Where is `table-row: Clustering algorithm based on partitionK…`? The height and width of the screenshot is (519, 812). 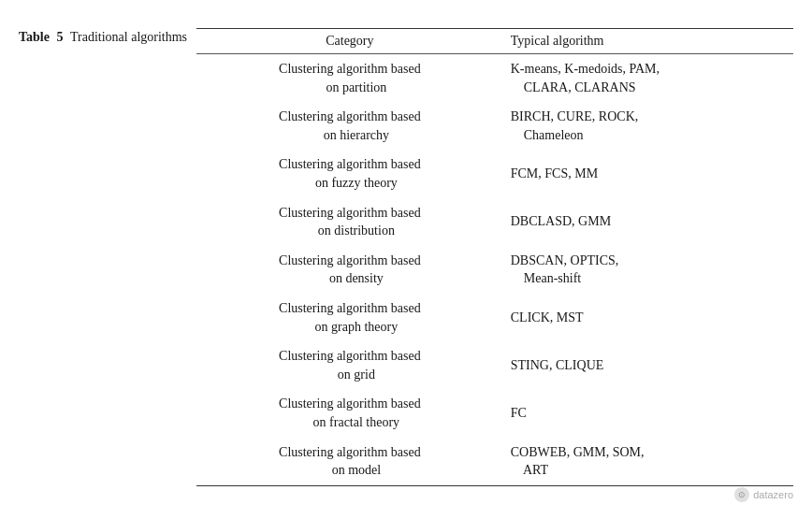 table-row: Clustering algorithm based on partitionK… is located at coordinates (495, 79).